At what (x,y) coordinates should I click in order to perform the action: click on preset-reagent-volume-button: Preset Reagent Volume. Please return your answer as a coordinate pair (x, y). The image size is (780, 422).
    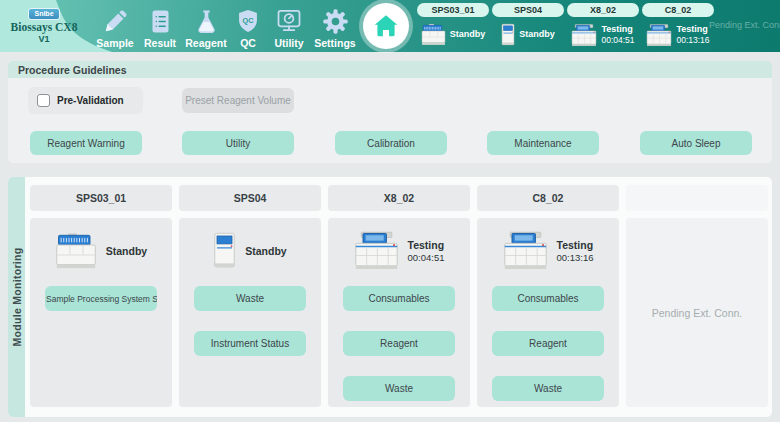
    Looking at the image, I should click on (238, 100).